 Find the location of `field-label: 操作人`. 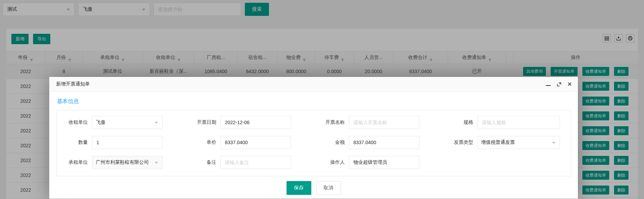

field-label: 操作人 is located at coordinates (331, 162).